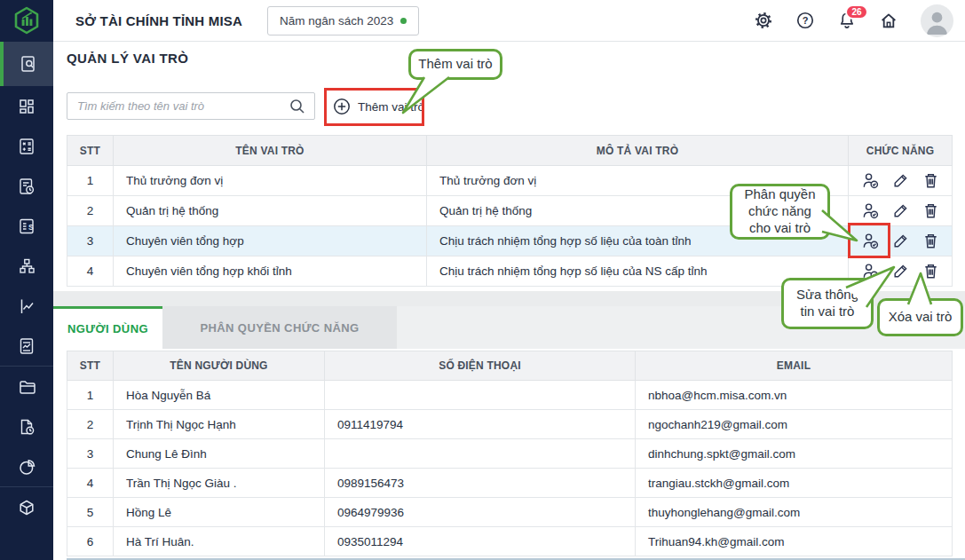  I want to click on document-dollar-icon: S, so click(27, 226).